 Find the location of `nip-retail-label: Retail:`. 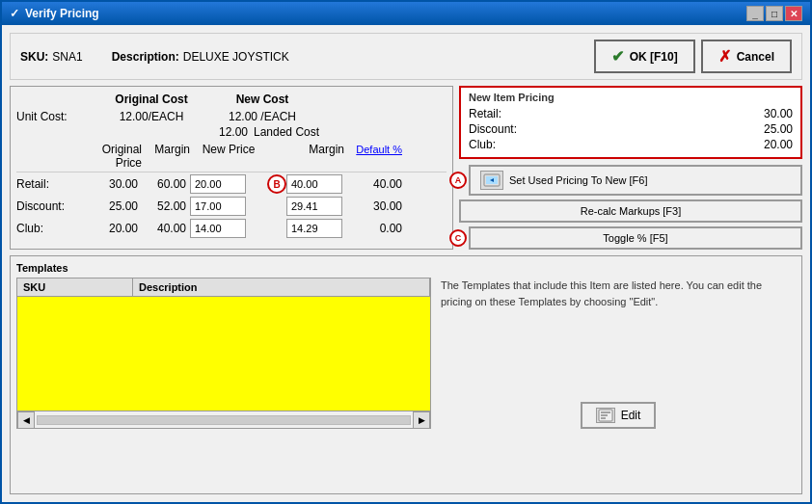

nip-retail-label: Retail: is located at coordinates (485, 114).